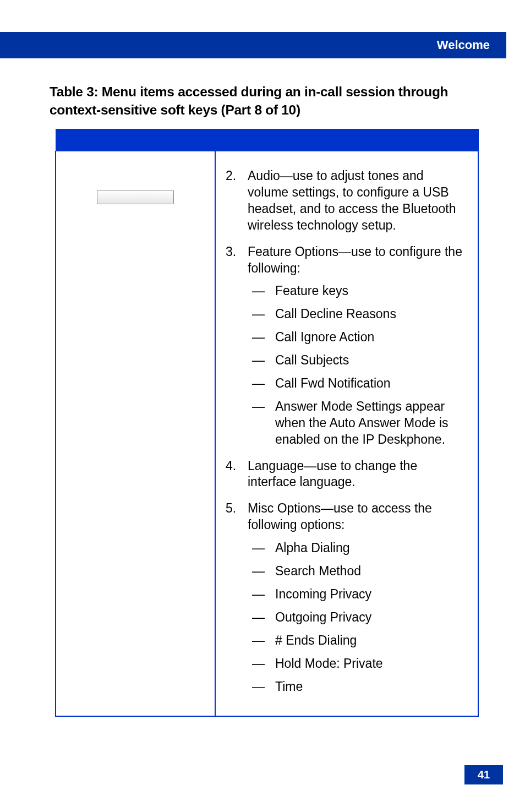  Describe the element at coordinates (344, 201) in the screenshot. I see `list-item: Audio—use to adjust tones and volume set…` at that location.